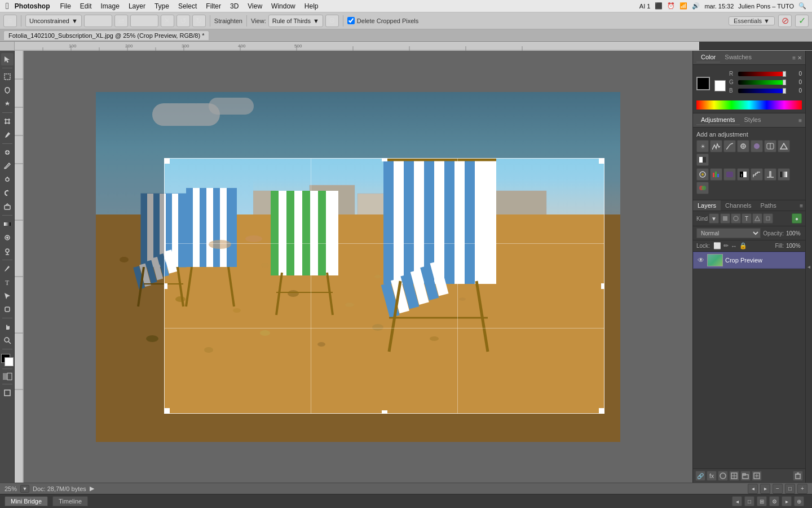  I want to click on adj-blackwhite, so click(703, 160).